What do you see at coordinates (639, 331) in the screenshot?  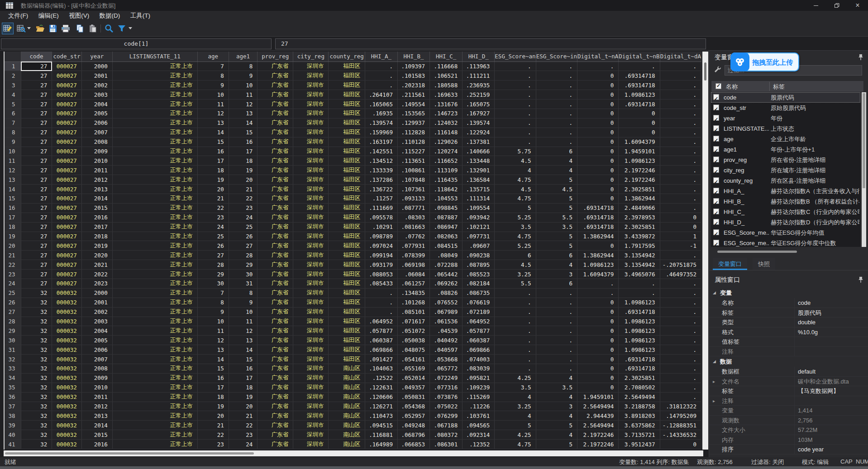 I see `grid-cell: 1.0986123` at bounding box center [639, 331].